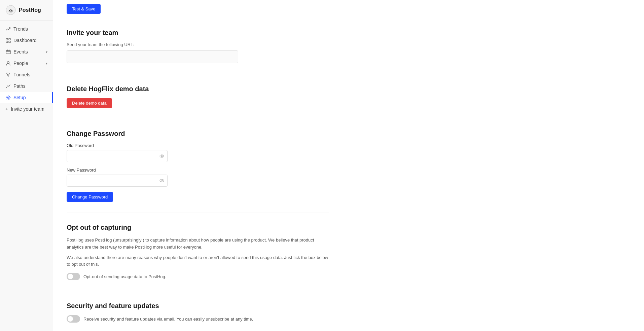 The height and width of the screenshot is (331, 644). I want to click on new-password-wrap, so click(117, 181).